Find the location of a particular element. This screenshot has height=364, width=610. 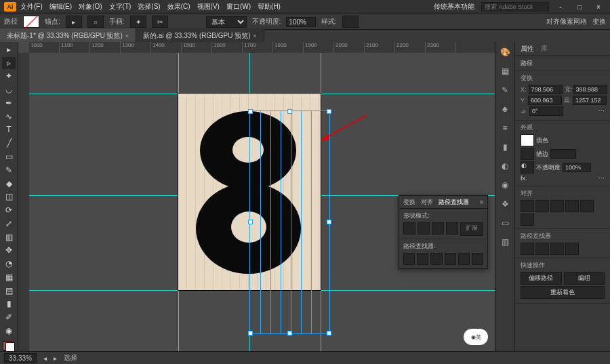

line-tool: ╱ is located at coordinates (9, 143).